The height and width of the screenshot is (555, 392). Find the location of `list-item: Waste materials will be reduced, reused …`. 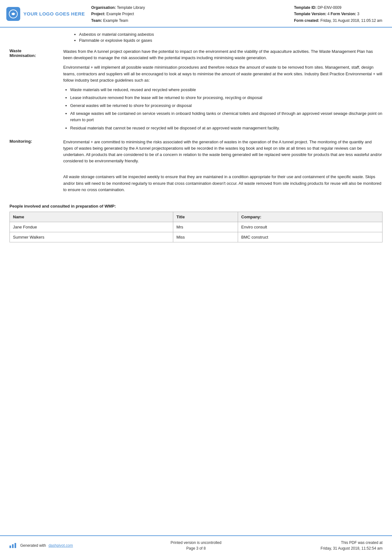

list-item: Waste materials will be reduced, reused … is located at coordinates (226, 90).